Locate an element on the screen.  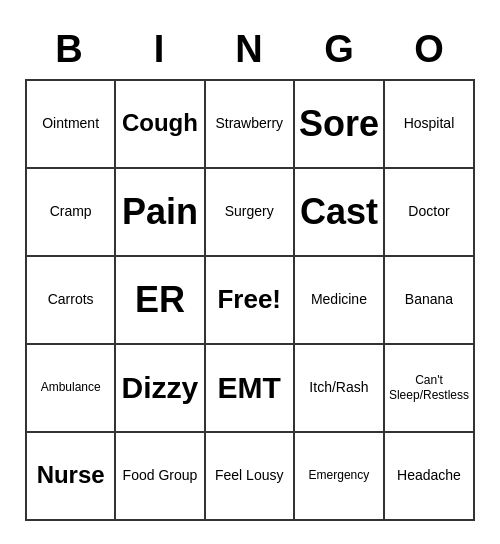
header-letter: I is located at coordinates (160, 52).